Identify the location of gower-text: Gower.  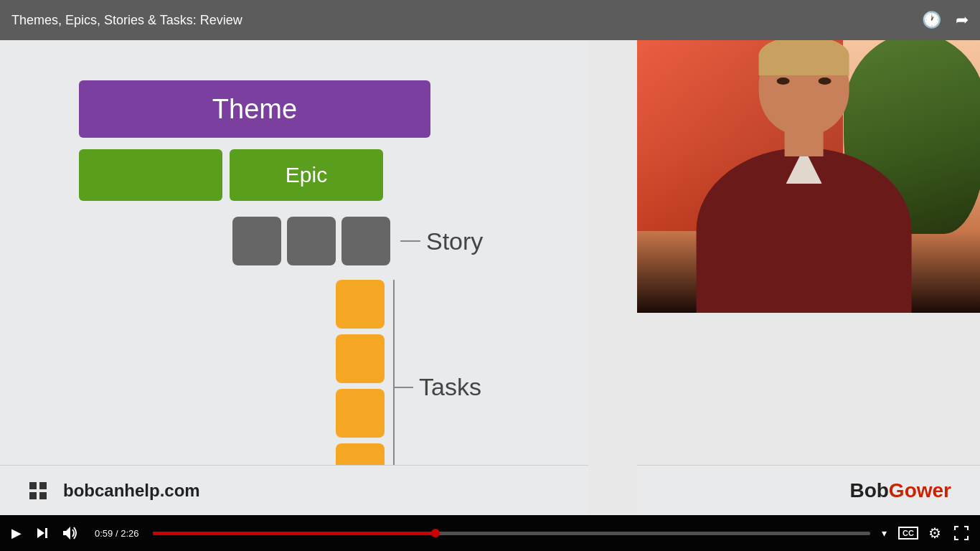
(920, 491).